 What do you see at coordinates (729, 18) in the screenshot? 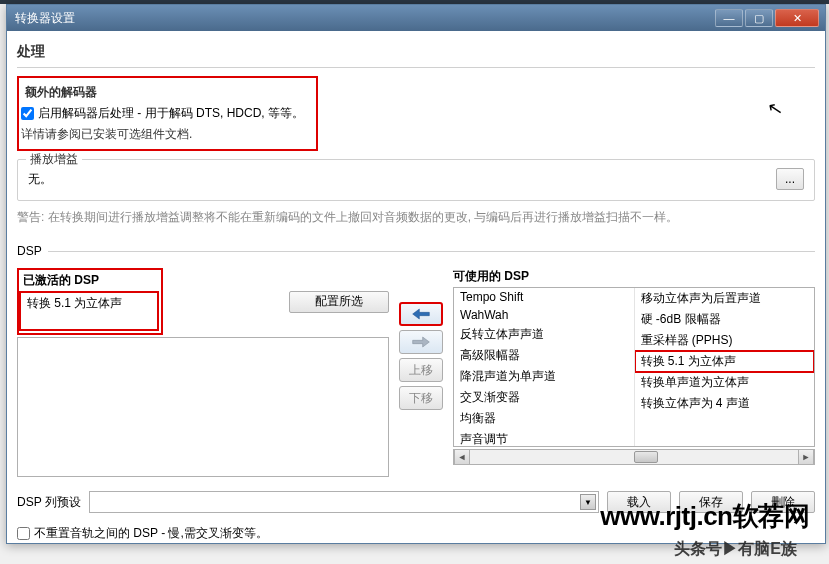
I see `minimize-button: —` at bounding box center [729, 18].